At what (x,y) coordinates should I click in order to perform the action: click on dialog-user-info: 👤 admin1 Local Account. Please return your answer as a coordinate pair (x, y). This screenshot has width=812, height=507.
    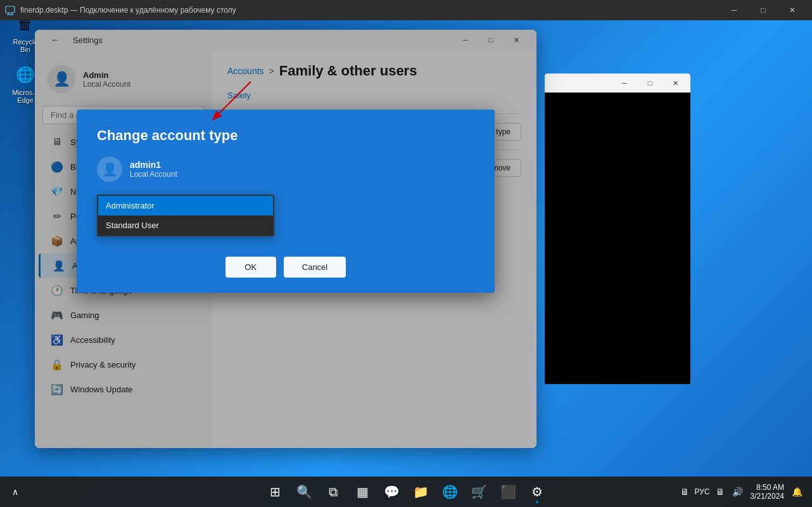
    Looking at the image, I should click on (286, 169).